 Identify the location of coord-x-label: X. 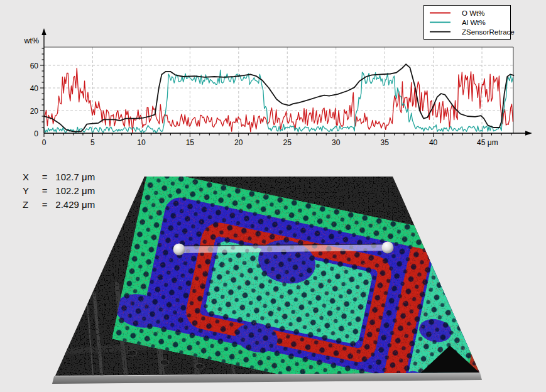
(28, 177).